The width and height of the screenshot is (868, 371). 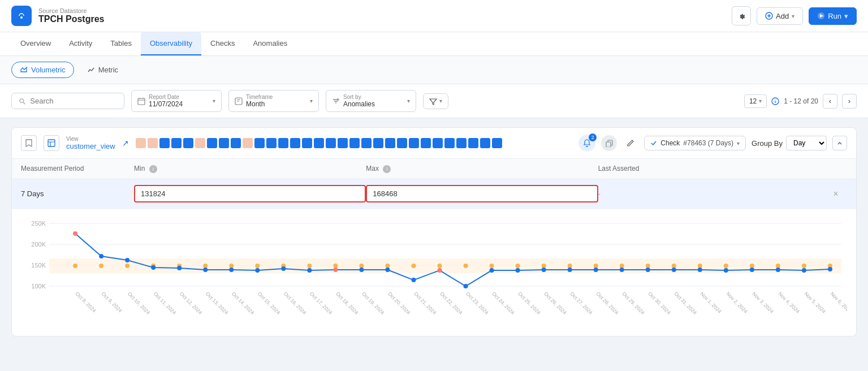 What do you see at coordinates (153, 169) in the screenshot?
I see `min-info-icon: i` at bounding box center [153, 169].